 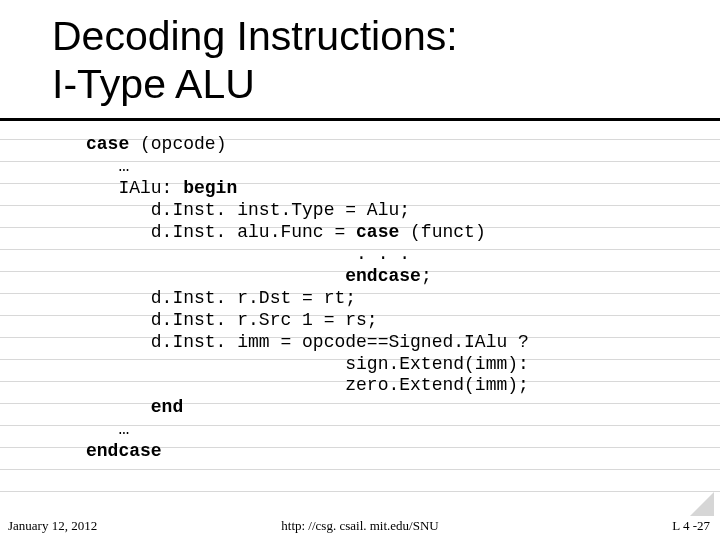 What do you see at coordinates (308, 385) in the screenshot?
I see `code-text: zero.Extend(imm);` at bounding box center [308, 385].